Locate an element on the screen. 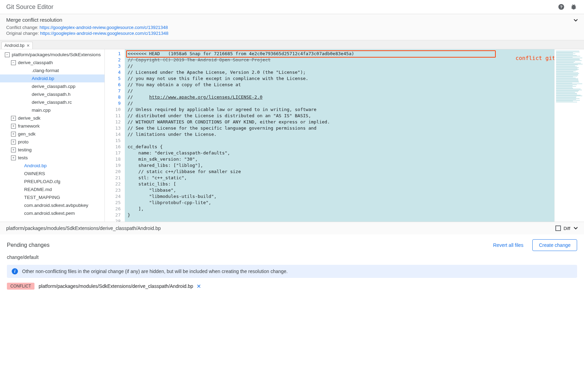 The width and height of the screenshot is (584, 392). code-line: ], is located at coordinates (340, 209).